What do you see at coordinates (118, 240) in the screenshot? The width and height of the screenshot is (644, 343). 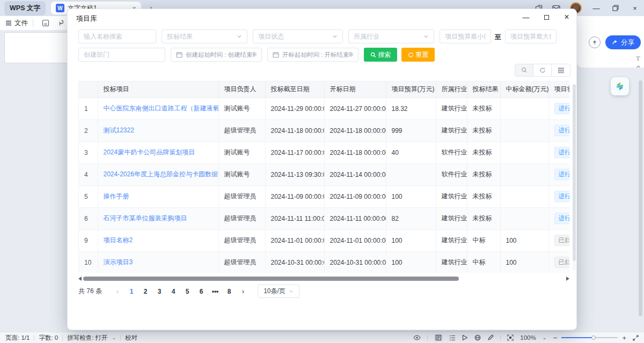 I see `project-link: 项目名称2` at bounding box center [118, 240].